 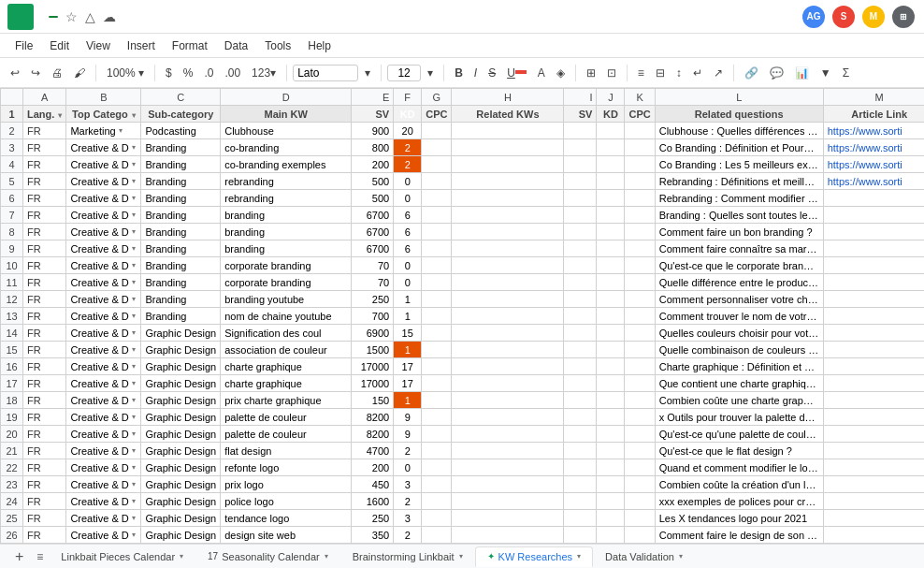 What do you see at coordinates (232, 73) in the screenshot?
I see `decimal2-button: .00` at bounding box center [232, 73].